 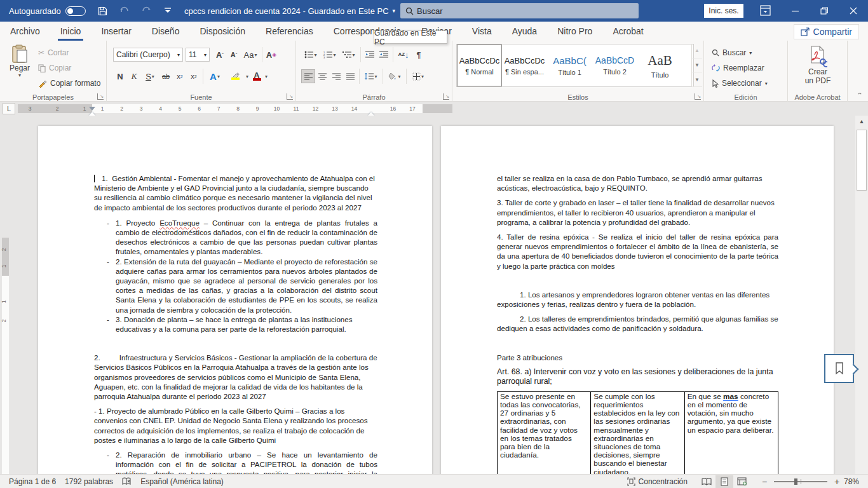 I want to click on select-button: Seleccionar▾, so click(x=740, y=83).